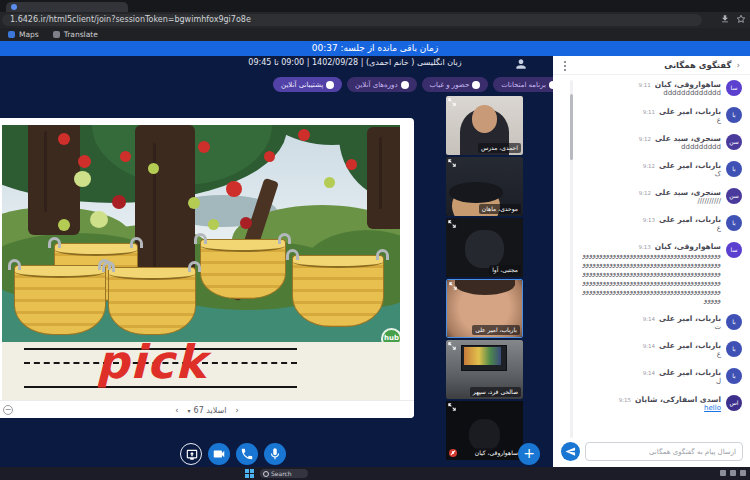 The image size is (750, 480). What do you see at coordinates (208, 410) in the screenshot?
I see `slide-selector: اسلاید 67 ▾` at bounding box center [208, 410].